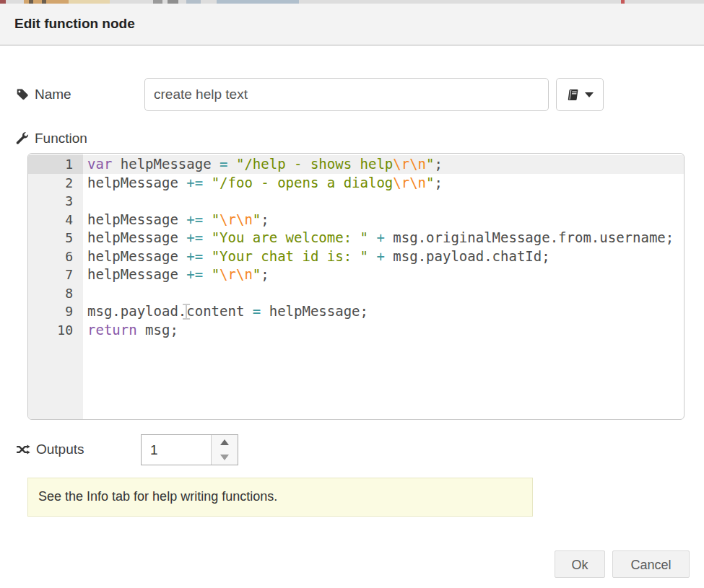  Describe the element at coordinates (651, 564) in the screenshot. I see `cancel-button: Cancel` at that location.